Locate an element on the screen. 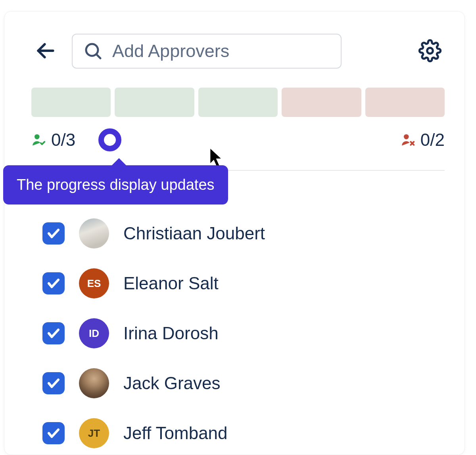 The height and width of the screenshot is (455, 476). person-name: Christiaan Joubert is located at coordinates (194, 233).